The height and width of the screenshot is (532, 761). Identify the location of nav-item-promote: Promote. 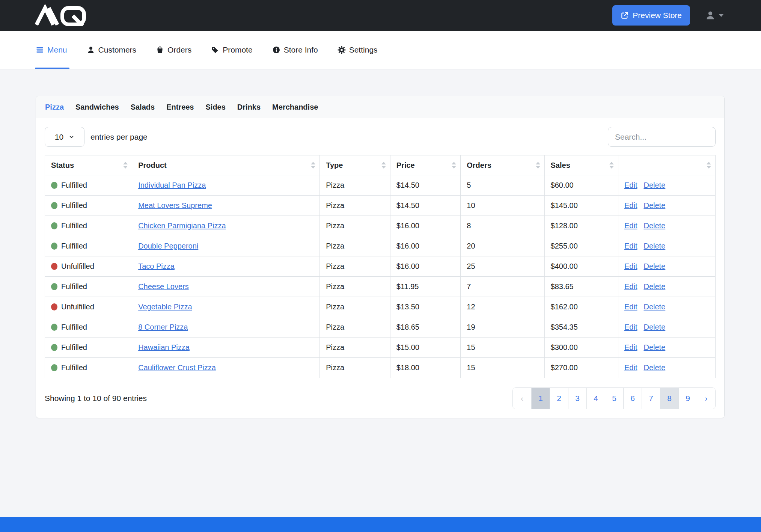
(232, 50).